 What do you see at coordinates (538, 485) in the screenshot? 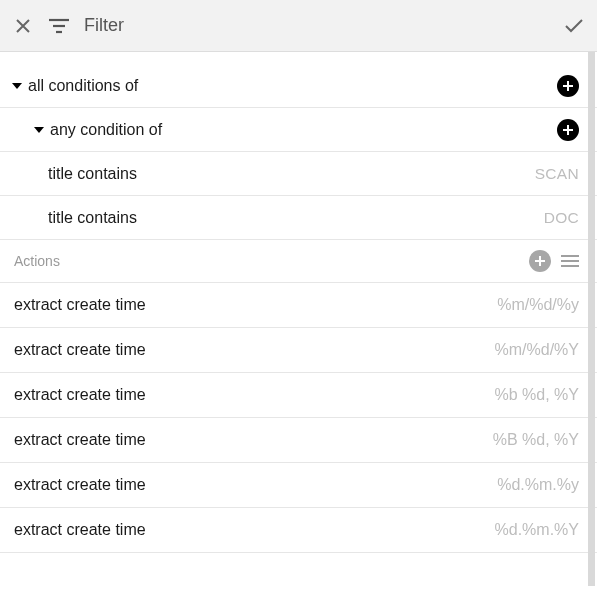
I see `action-value: %d.%m.%y` at bounding box center [538, 485].